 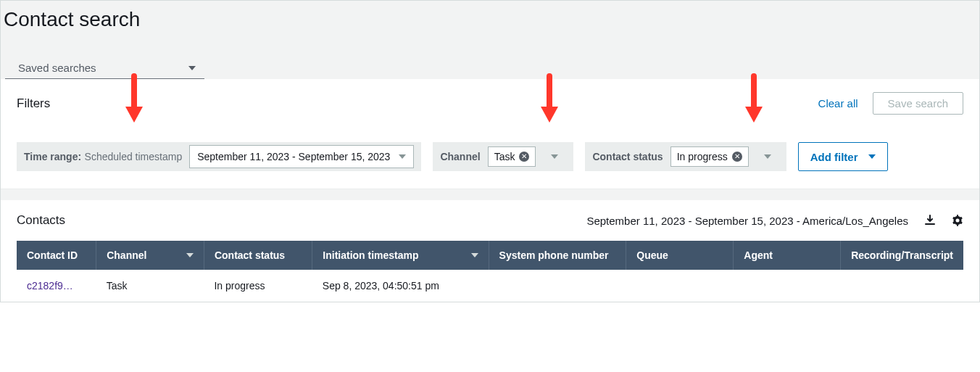 What do you see at coordinates (834, 157) in the screenshot?
I see `add-filter-label: Add filter` at bounding box center [834, 157].